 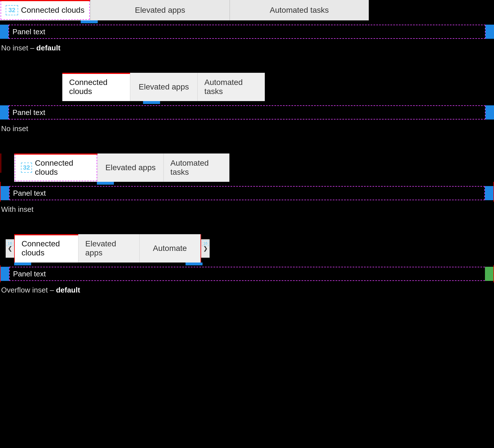 What do you see at coordinates (29, 274) in the screenshot?
I see `panel-text-4: Panel text` at bounding box center [29, 274].